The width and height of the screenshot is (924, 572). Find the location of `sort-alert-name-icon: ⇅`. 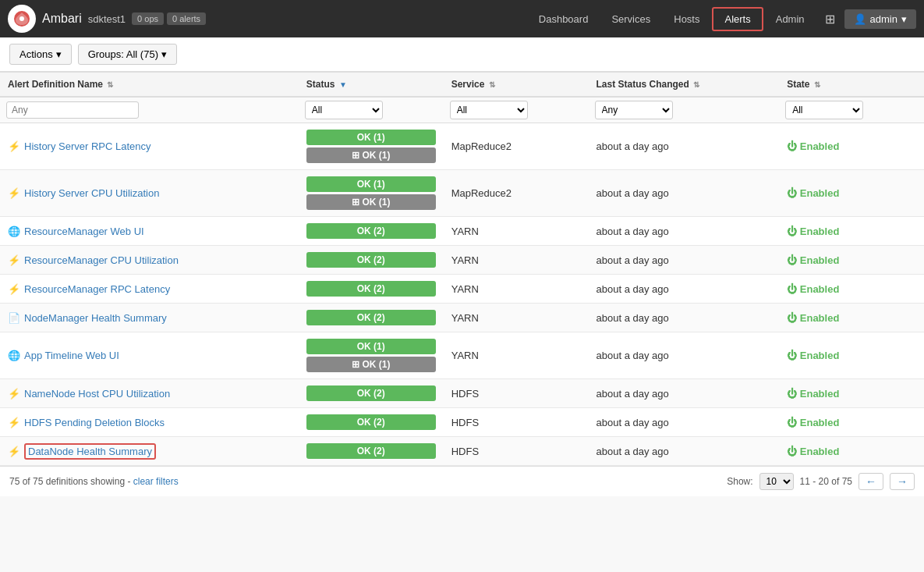

sort-alert-name-icon: ⇅ is located at coordinates (110, 84).